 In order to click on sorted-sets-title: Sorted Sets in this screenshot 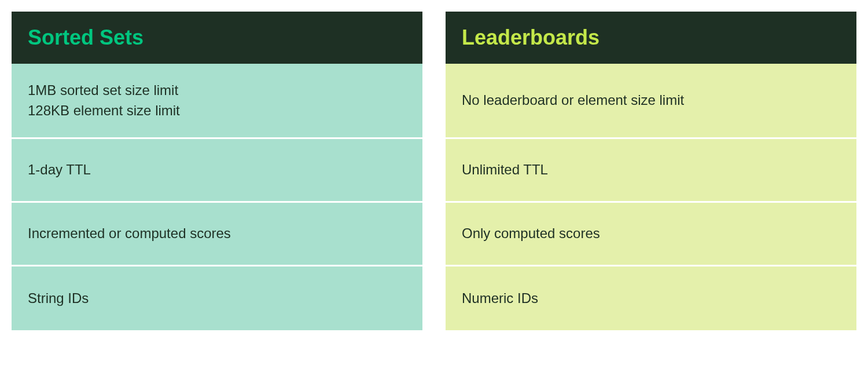, I will do `click(86, 37)`.